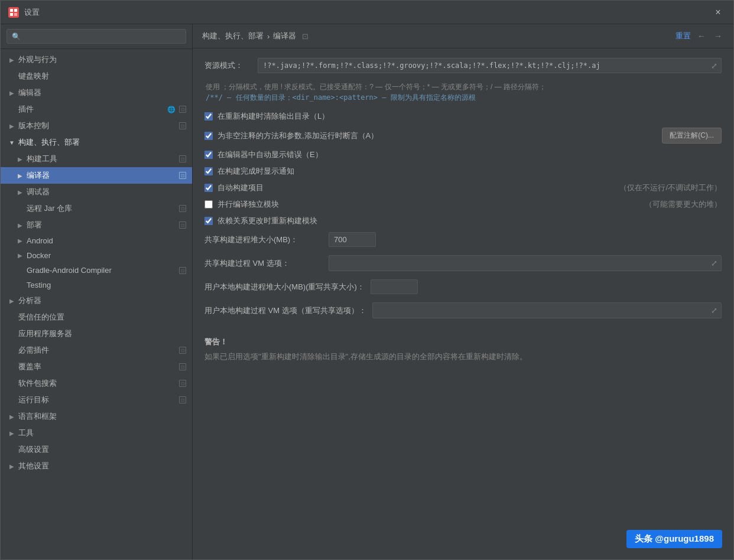  What do you see at coordinates (101, 271) in the screenshot?
I see `sidebar-item-label: Gradle-Android Compiler` at bounding box center [101, 271].